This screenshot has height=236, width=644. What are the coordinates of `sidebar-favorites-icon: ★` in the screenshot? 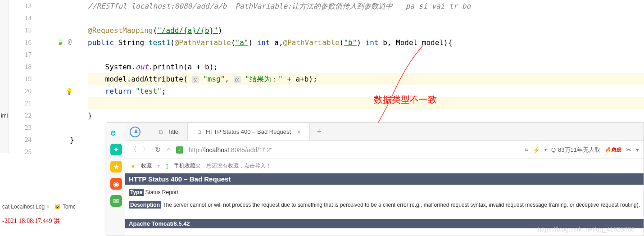 It's located at (116, 167).